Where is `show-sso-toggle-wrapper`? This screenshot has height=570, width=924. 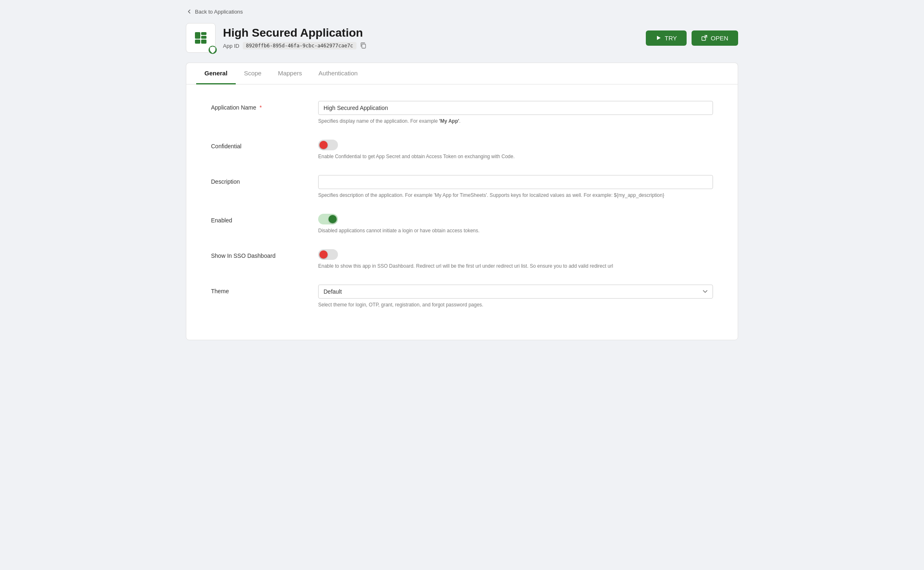 show-sso-toggle-wrapper is located at coordinates (516, 255).